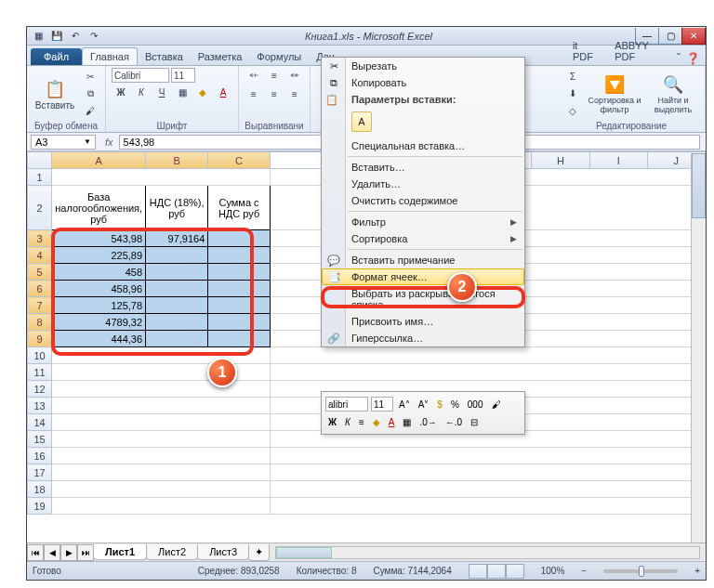 This screenshot has height=588, width=714. I want to click on increase-decimal-icon: .0→, so click(428, 422).